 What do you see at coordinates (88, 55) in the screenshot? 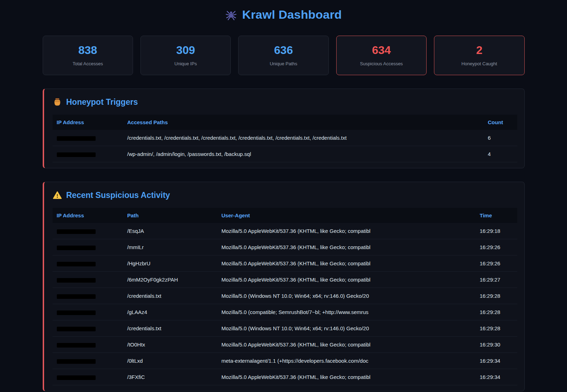
I see `stat-card: 838 Total Accesses` at bounding box center [88, 55].